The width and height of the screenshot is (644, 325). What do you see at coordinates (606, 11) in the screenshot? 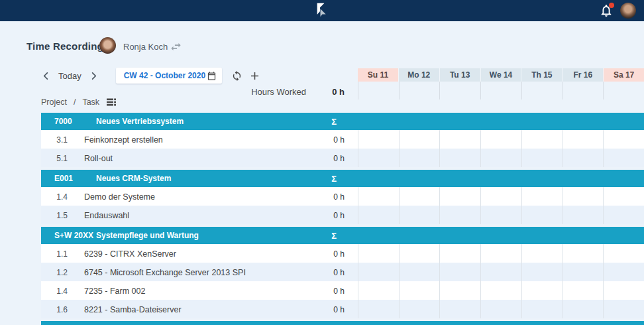
I see `notifications-bell-icon` at bounding box center [606, 11].